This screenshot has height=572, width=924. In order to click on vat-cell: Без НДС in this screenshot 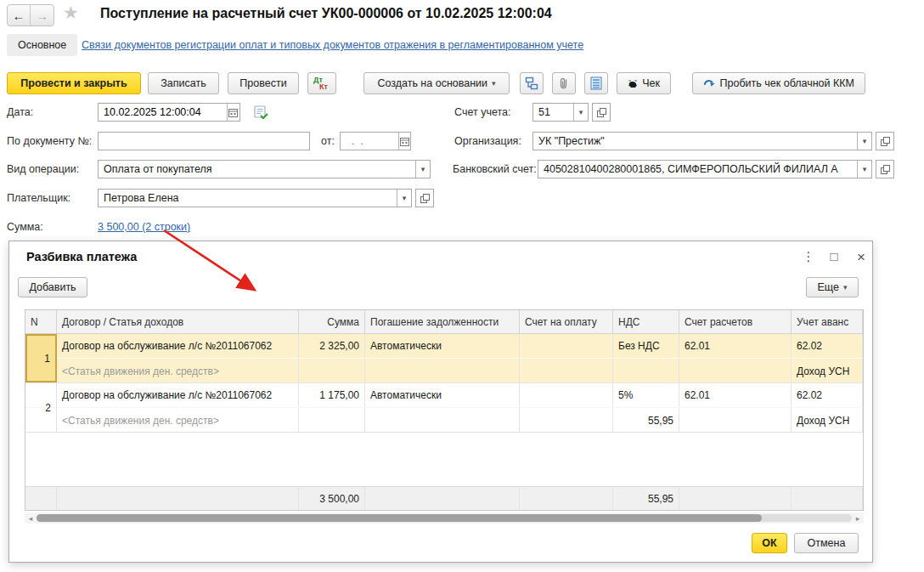, I will do `click(646, 346)`.